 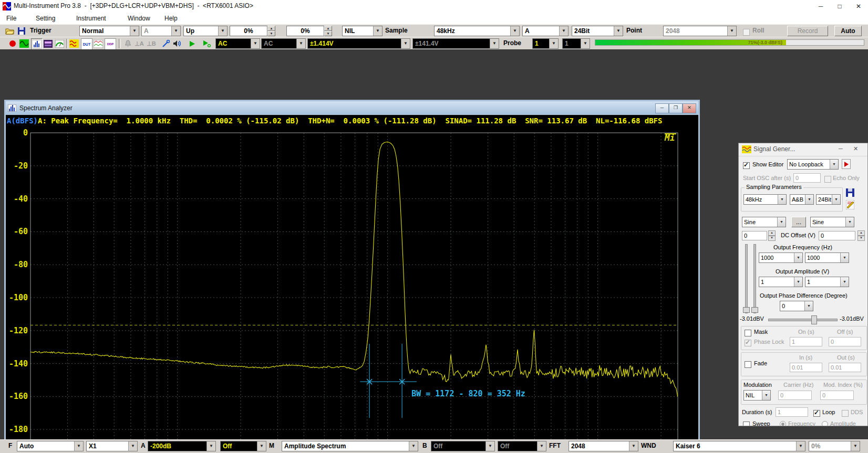 I want to click on mask-checkbox, so click(x=748, y=333).